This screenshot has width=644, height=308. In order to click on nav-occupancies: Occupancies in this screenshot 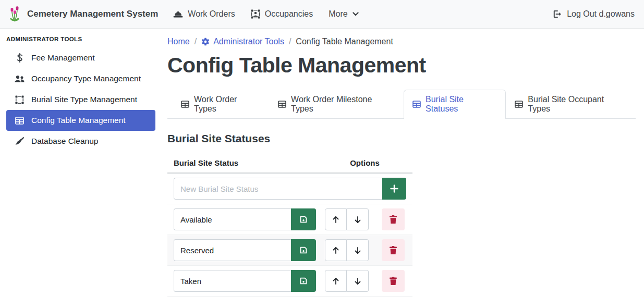, I will do `click(282, 15)`.